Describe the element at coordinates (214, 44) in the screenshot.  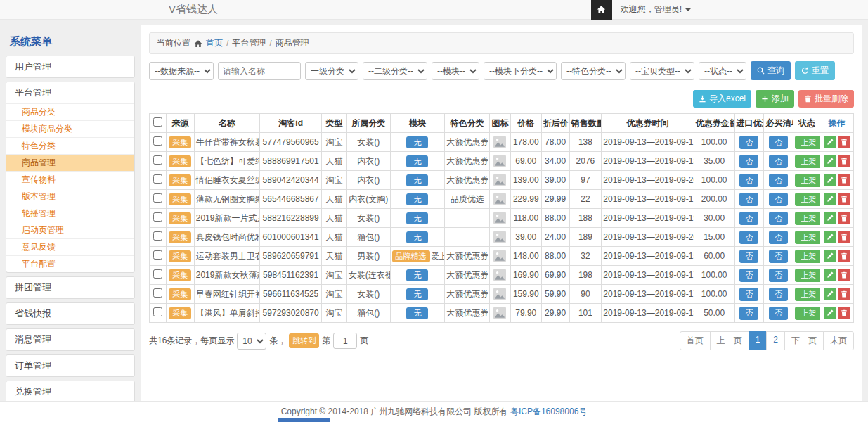
I see `breadcrumb-home-link: 首页` at that location.